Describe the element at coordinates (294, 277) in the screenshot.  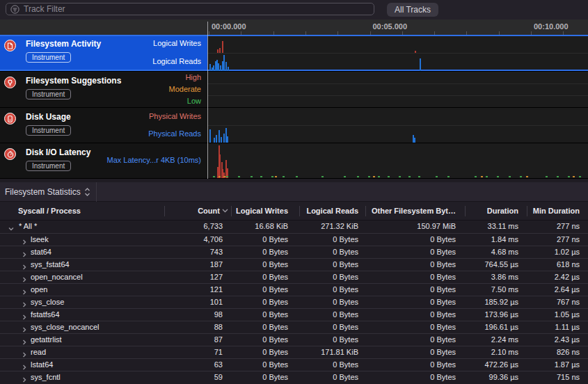
I see `table-row-open-nocancel: open_nocancel1270 Bytes0 Bytes0 Bytes3.8…` at that location.